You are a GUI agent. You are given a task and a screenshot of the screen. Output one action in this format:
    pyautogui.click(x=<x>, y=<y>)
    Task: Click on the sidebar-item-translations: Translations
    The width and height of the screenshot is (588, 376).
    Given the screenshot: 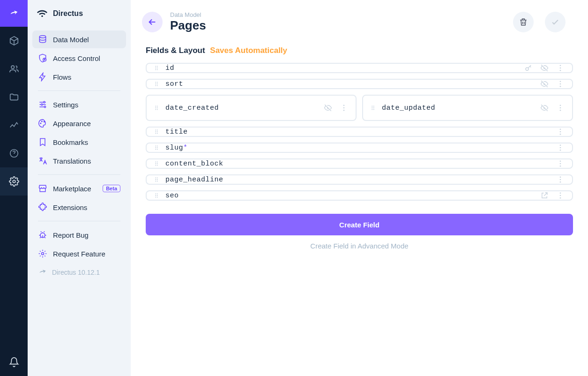 What is the action you would take?
    pyautogui.click(x=79, y=161)
    